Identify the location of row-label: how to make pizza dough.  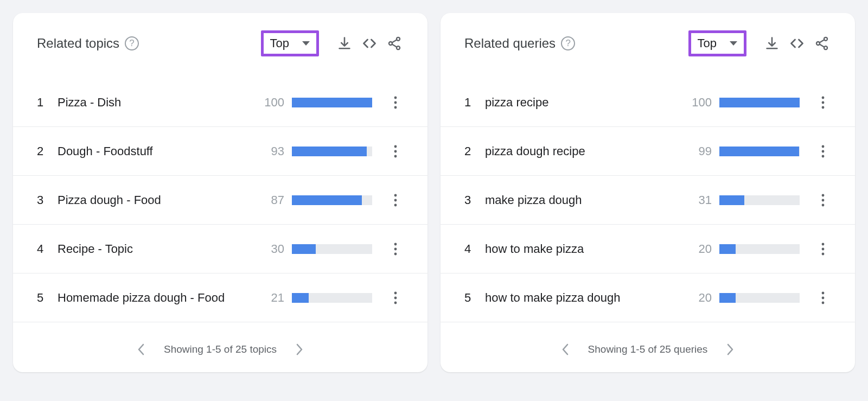
(583, 298).